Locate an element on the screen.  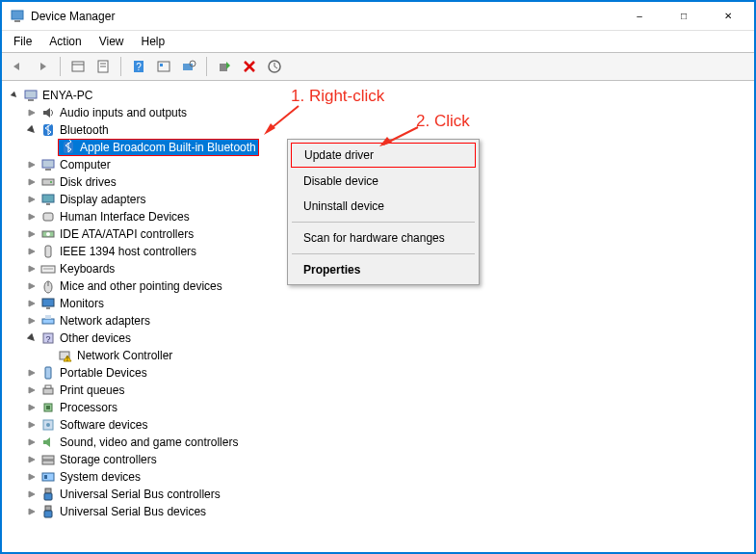
tree-item: System devices is located at coordinates (378, 477).